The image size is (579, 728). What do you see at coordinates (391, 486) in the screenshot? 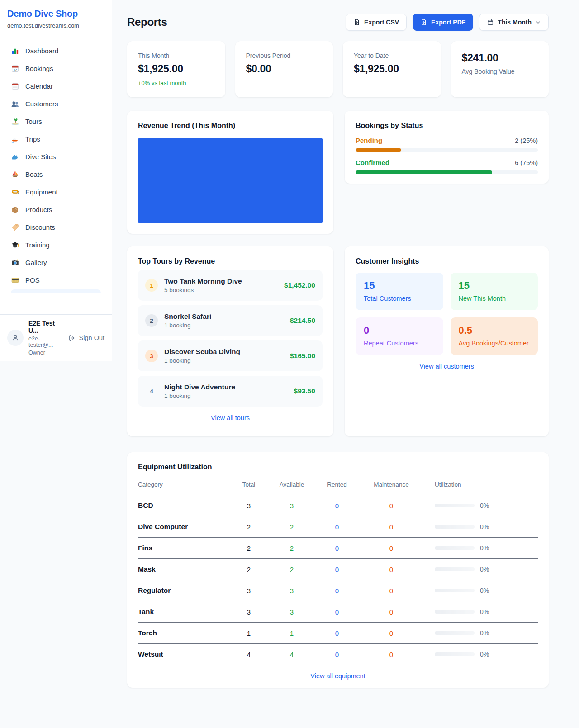
I see `column-header-maintenance: Maintenance` at bounding box center [391, 486].